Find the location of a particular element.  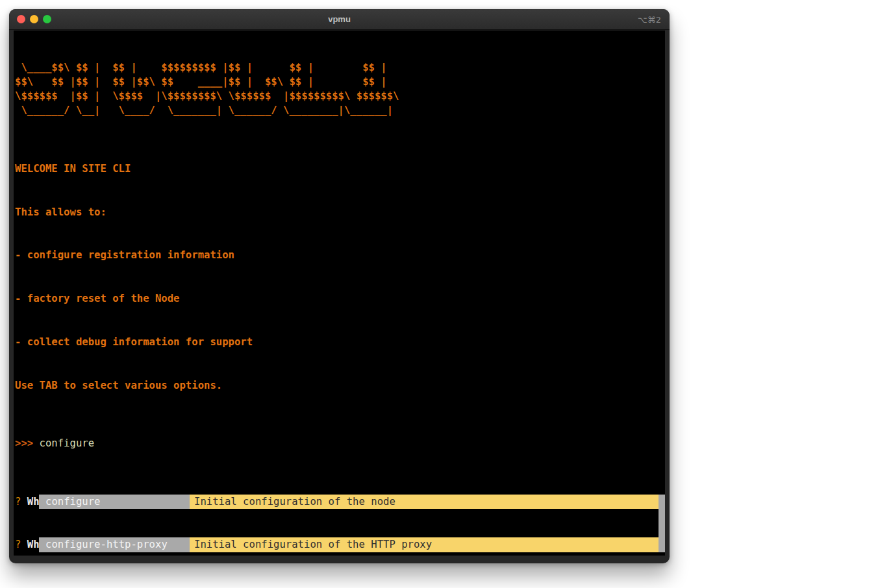

welcome-line: - configure registration information is located at coordinates (340, 255).